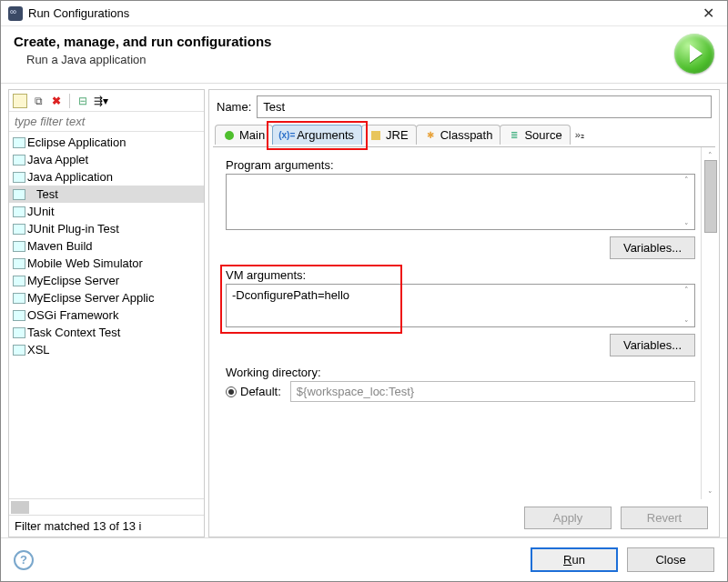 Image resolution: width=728 pixels, height=582 pixels. I want to click on default-radio: Default:, so click(253, 391).